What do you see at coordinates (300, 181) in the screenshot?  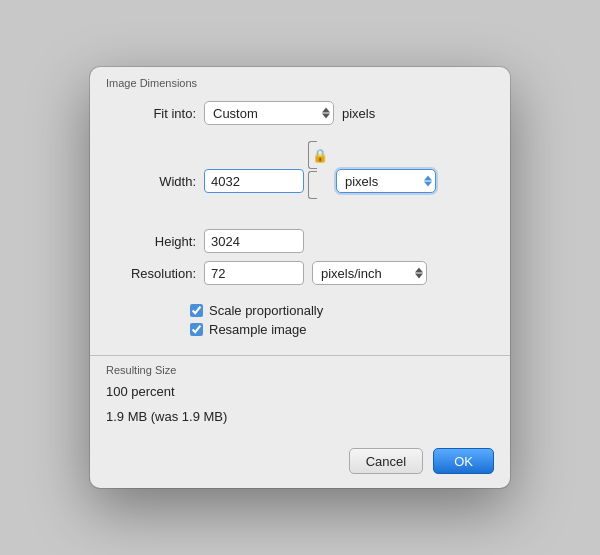 I see `width-row: Width: 🔒 pixels percent in cm` at bounding box center [300, 181].